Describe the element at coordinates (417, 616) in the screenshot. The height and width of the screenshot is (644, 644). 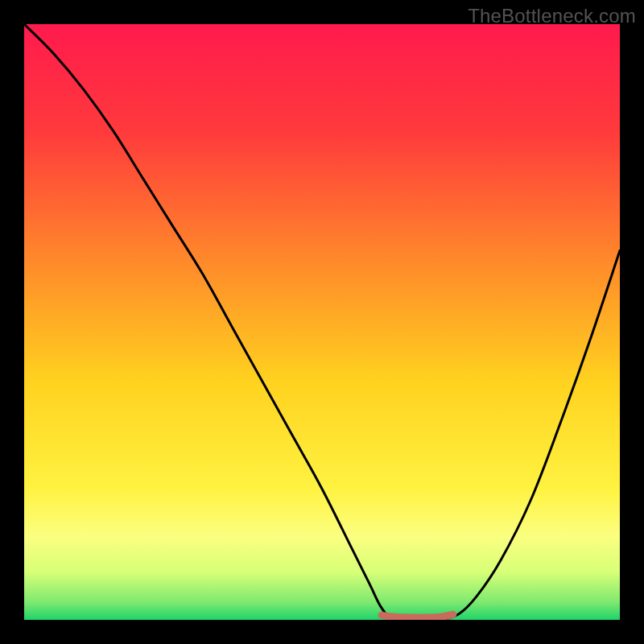
I see `optimal-region-marker` at that location.